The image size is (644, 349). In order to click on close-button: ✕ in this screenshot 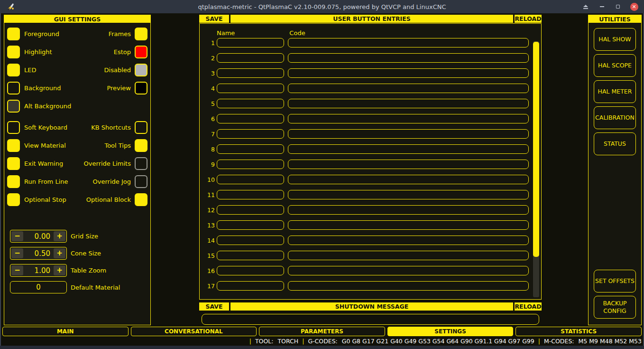, I will do `click(634, 7)`.